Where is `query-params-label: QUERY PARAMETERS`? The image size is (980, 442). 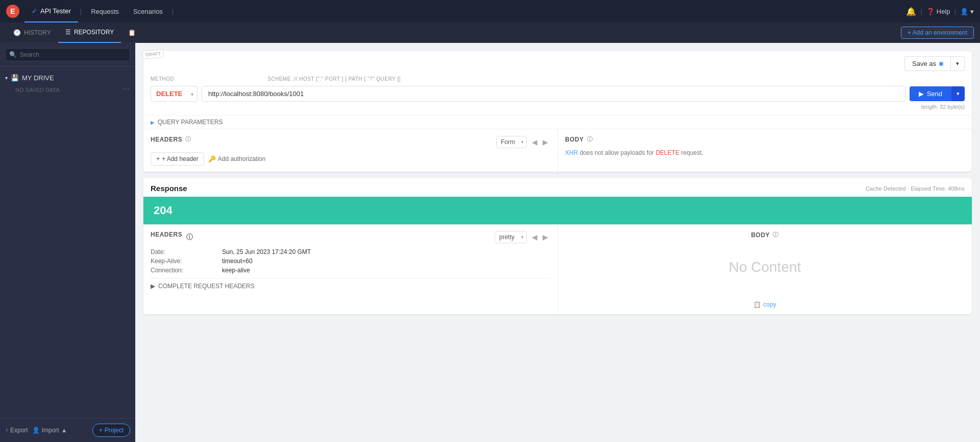 query-params-label: QUERY PARAMETERS is located at coordinates (190, 122).